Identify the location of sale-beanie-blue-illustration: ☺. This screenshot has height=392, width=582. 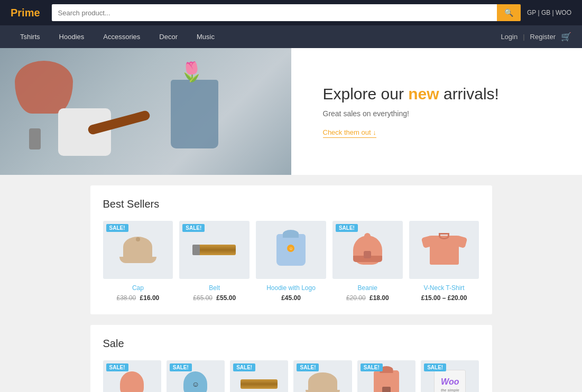
(196, 381).